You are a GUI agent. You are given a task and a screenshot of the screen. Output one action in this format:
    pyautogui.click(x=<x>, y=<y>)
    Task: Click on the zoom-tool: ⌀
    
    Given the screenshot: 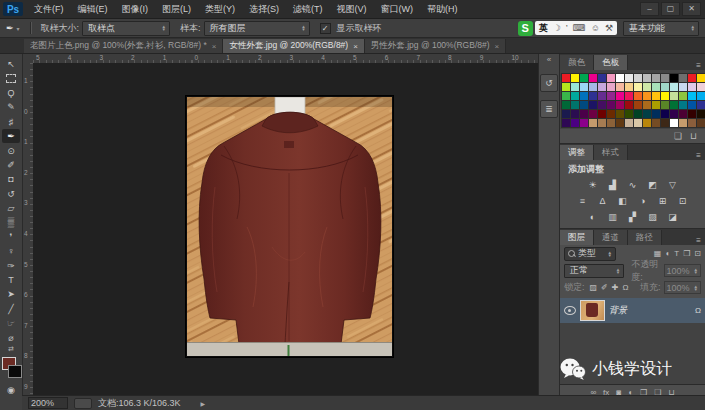 What is the action you would take?
    pyautogui.click(x=11, y=337)
    